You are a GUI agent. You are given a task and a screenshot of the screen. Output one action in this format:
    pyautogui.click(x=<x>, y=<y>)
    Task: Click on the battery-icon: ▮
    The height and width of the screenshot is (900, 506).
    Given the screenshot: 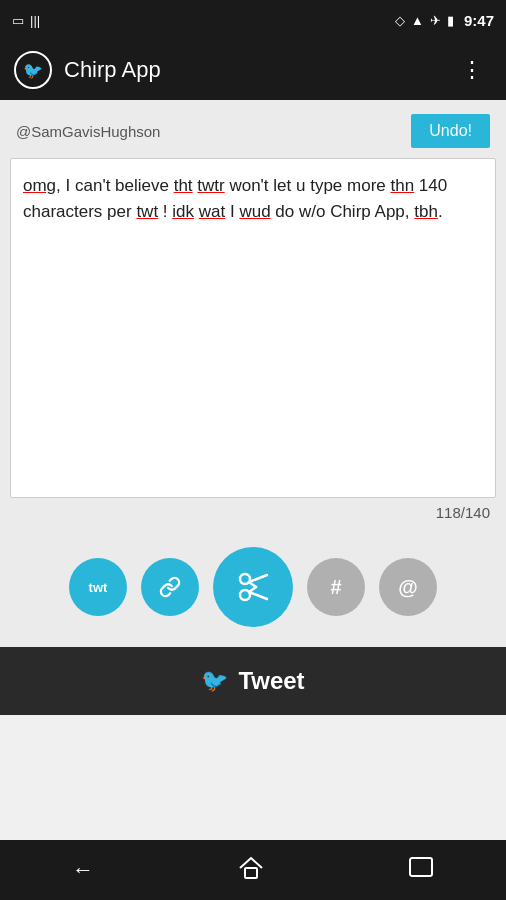 What is the action you would take?
    pyautogui.click(x=450, y=20)
    